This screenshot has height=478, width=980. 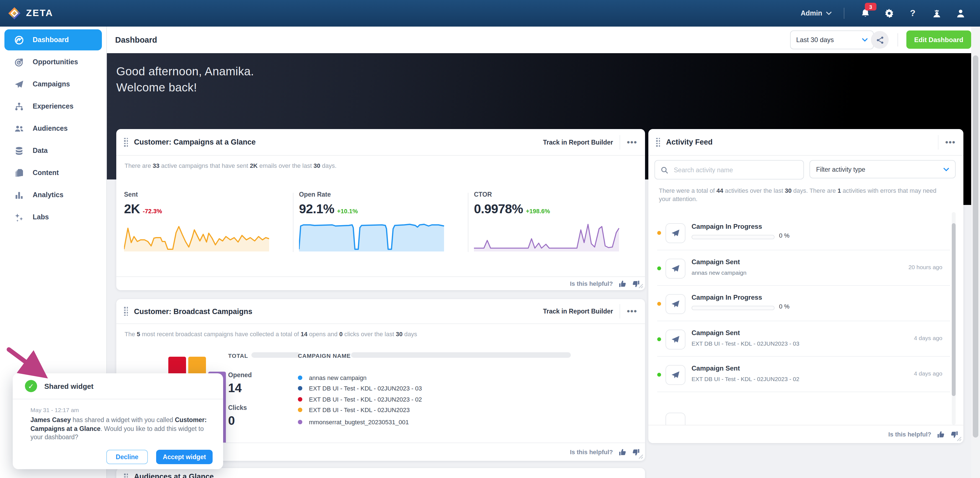 What do you see at coordinates (53, 84) in the screenshot?
I see `sidebar-item-campaigns: Campaigns` at bounding box center [53, 84].